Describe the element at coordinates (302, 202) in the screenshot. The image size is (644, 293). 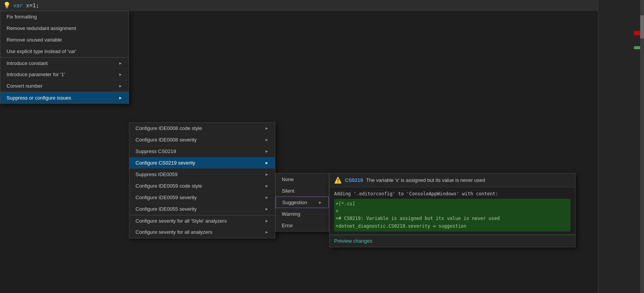
I see `tertiary-severity-menu: None Silent Suggestion ► Warning Error` at that location.